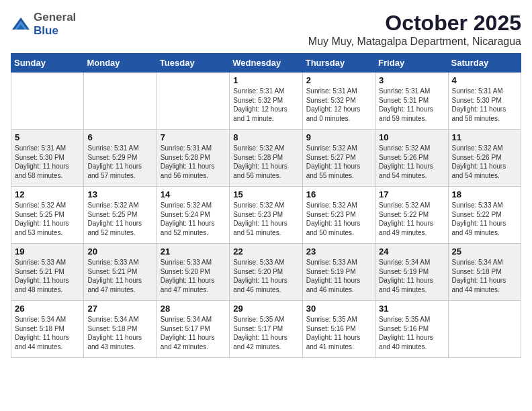 The image size is (532, 411). Describe the element at coordinates (485, 81) in the screenshot. I see `day-number: 4` at that location.